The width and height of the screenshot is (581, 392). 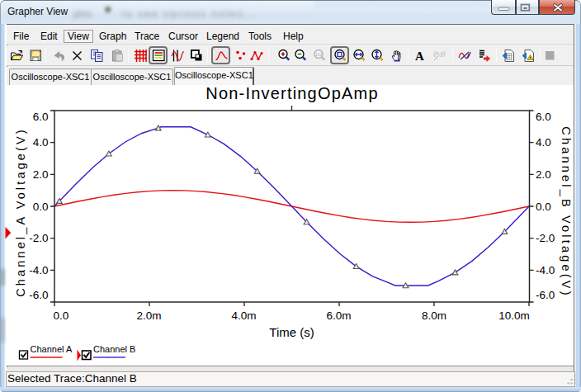 What do you see at coordinates (291, 332) in the screenshot?
I see `svg-text: Time (s)` at bounding box center [291, 332].